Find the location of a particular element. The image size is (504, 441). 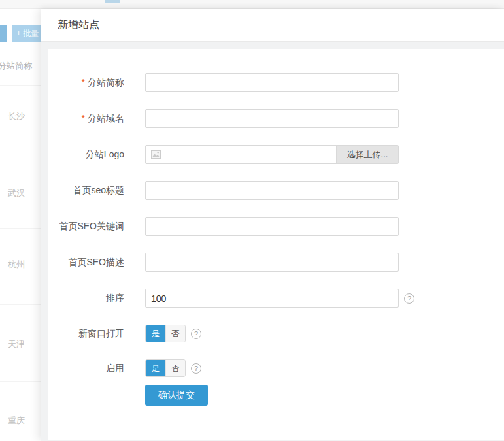

field-label-text: 新窗口打开 is located at coordinates (101, 333).